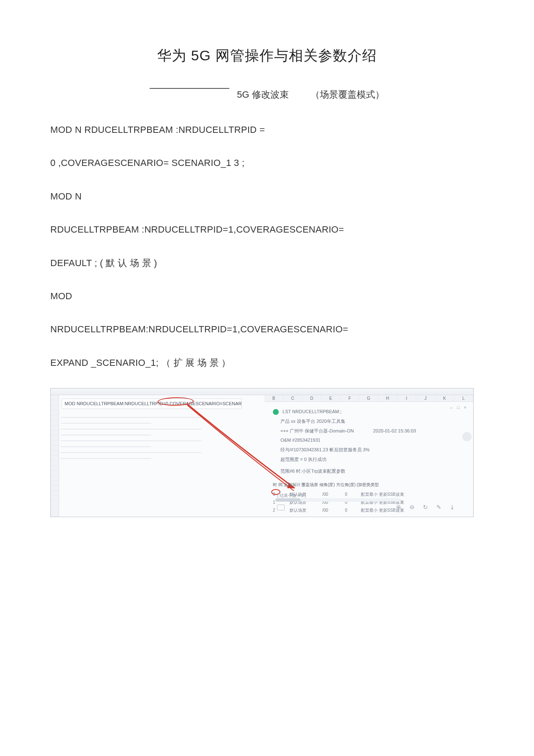 The image size is (534, 756). I want to click on result-timestamp: 2020-01-02 15:36:03, so click(394, 431).